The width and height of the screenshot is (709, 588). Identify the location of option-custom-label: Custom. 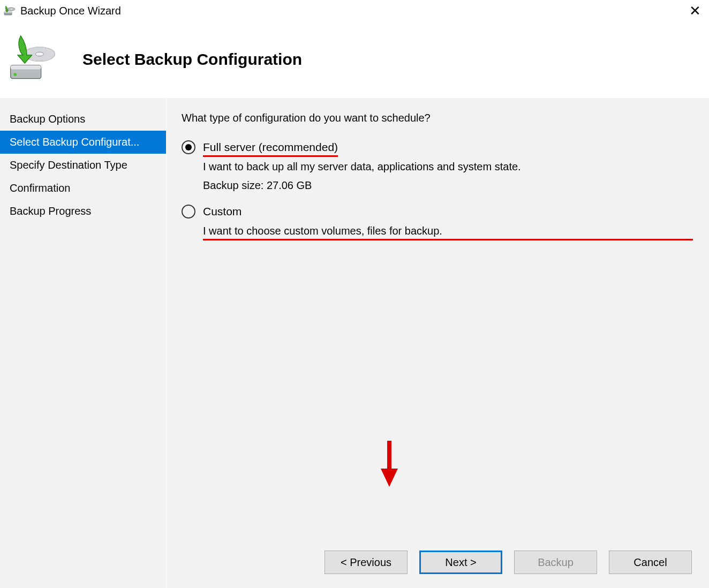
(222, 212).